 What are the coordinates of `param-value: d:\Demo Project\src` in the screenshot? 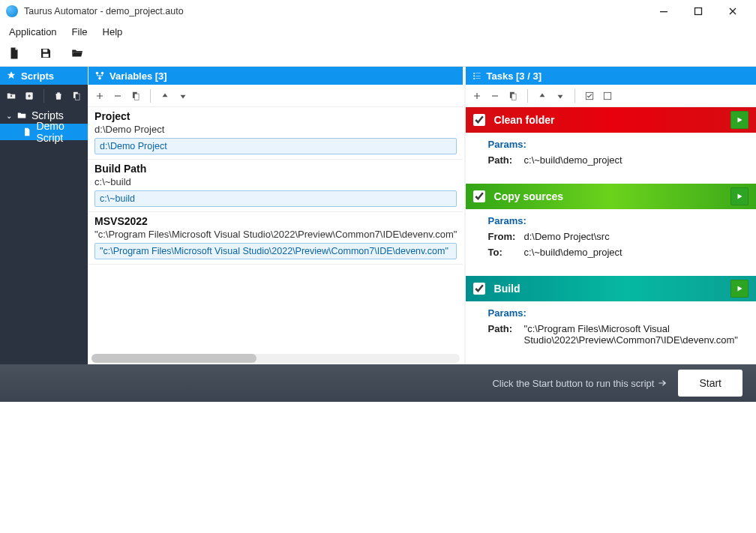 It's located at (567, 237).